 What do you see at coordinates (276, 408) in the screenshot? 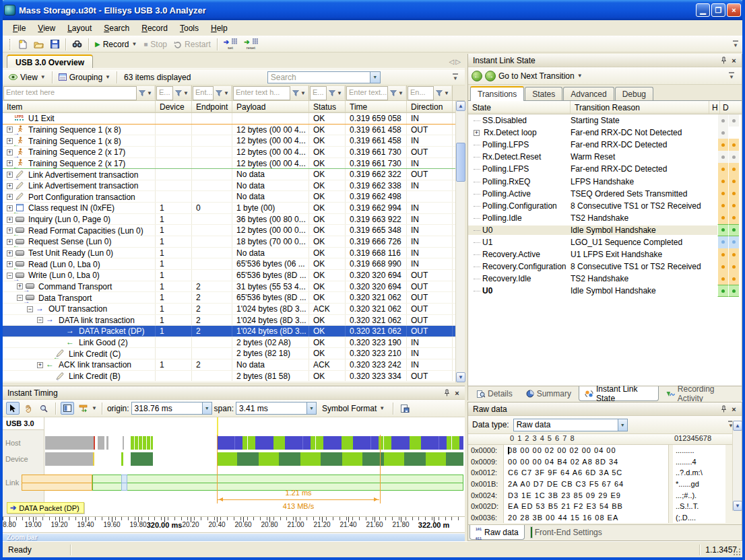
I see `span-combobox: 3.41 ms▼` at bounding box center [276, 408].